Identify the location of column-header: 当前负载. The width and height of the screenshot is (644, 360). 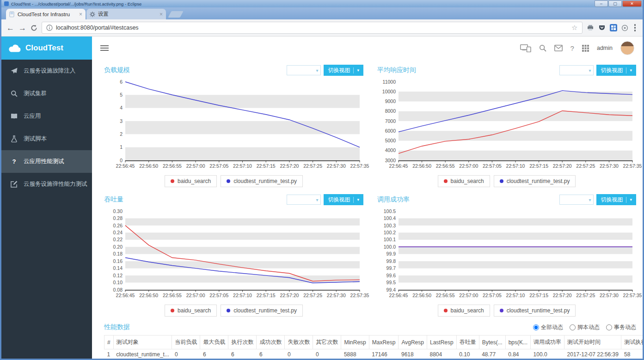
(186, 342).